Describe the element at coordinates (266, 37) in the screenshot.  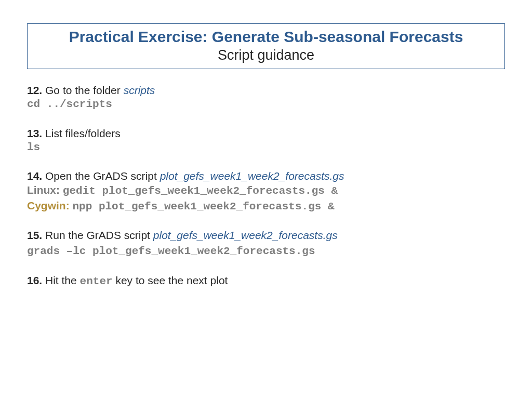
I see `page-title: Practical Exercise: Generate Sub-seasona…` at that location.